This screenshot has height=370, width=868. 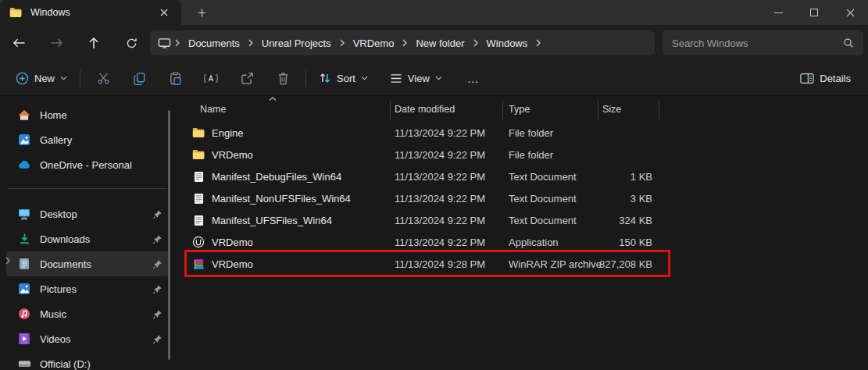 What do you see at coordinates (88, 289) in the screenshot?
I see `sidebar-item-pictures: Pictures` at bounding box center [88, 289].